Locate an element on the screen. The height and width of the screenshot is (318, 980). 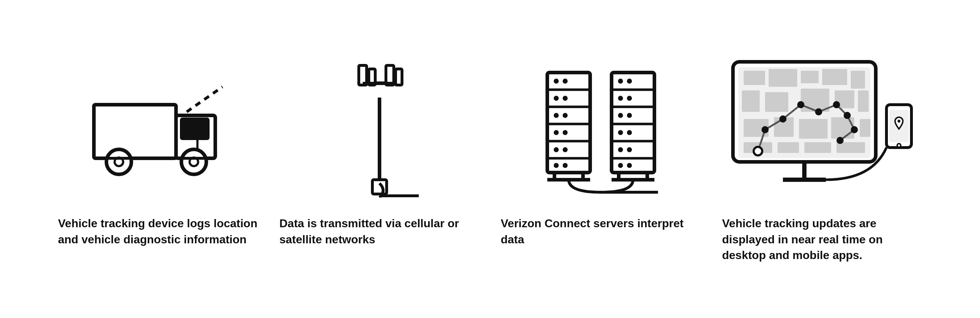
servers-icon is located at coordinates (601, 129).